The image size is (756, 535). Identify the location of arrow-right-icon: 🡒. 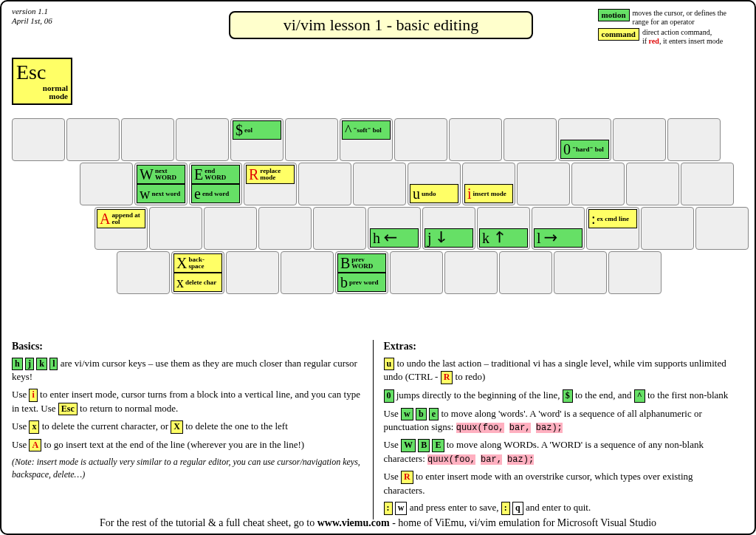
(549, 238).